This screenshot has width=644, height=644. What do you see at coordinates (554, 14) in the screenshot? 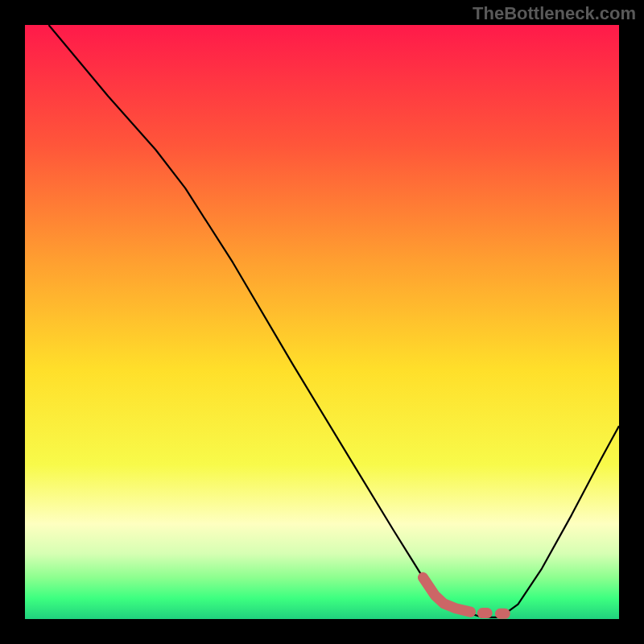
I see `watermark-text: TheBottleneck.com` at bounding box center [554, 14].